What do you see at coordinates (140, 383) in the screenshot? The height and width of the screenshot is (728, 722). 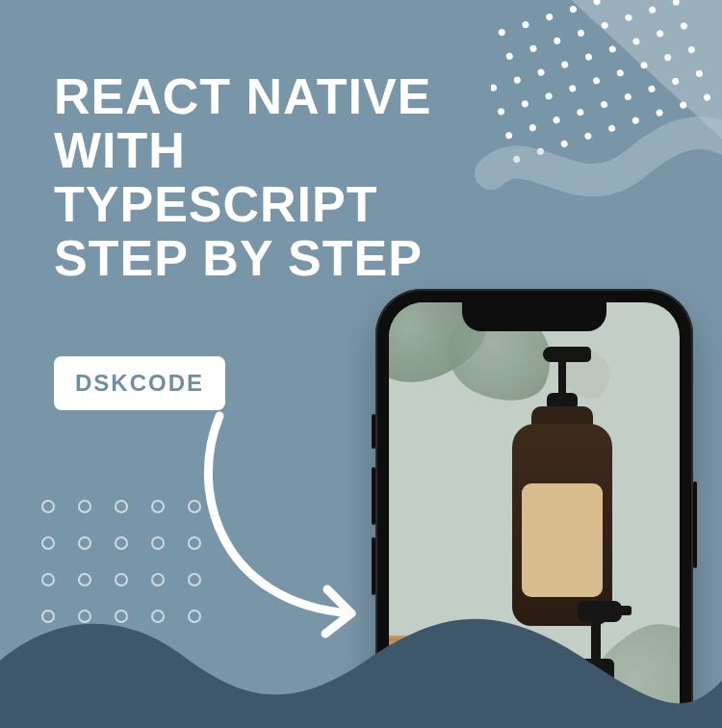 I see `brand-badge-label: DSKCODE` at bounding box center [140, 383].